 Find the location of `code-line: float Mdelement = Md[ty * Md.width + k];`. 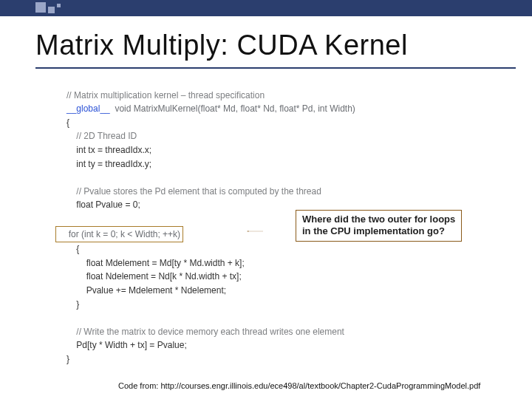

code-line: float Mdelement = Md[ty * Md.width + k]; is located at coordinates (155, 263).